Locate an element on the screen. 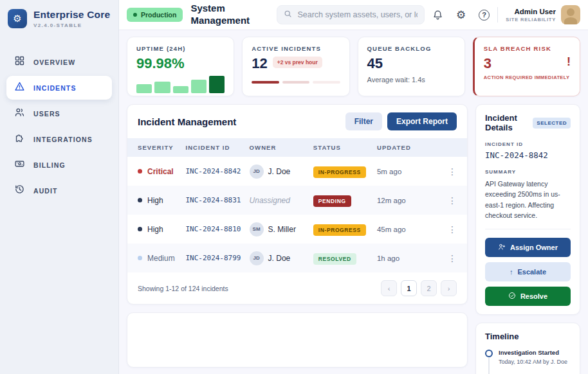  delta-badge: +2 vs prev hour is located at coordinates (297, 62).